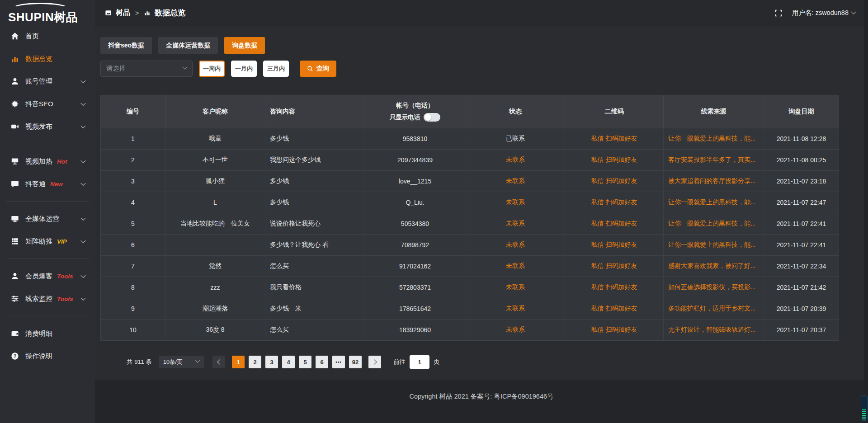 The image size is (868, 423). Describe the element at coordinates (405, 118) in the screenshot. I see `phone-only-label: 只显示电话` at that location.